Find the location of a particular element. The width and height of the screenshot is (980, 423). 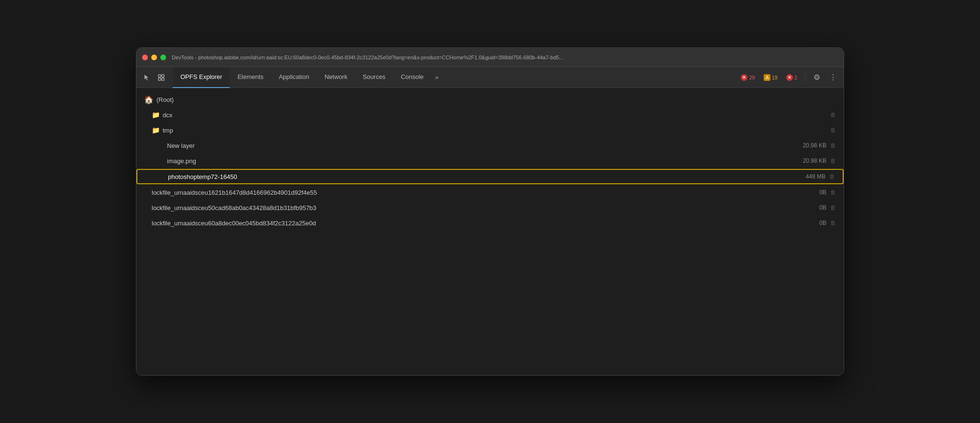

inspect-icon-btn is located at coordinates (161, 78).